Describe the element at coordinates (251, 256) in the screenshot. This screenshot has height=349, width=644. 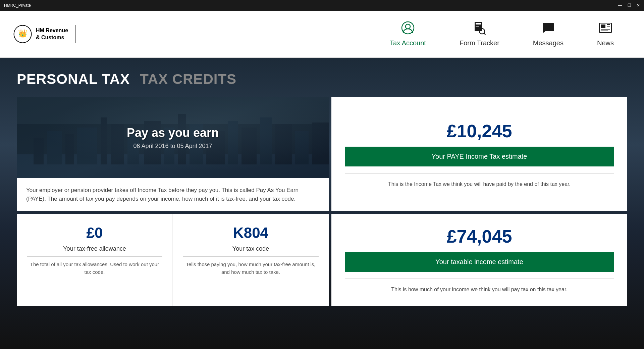
I see `tax-code-divider` at that location.